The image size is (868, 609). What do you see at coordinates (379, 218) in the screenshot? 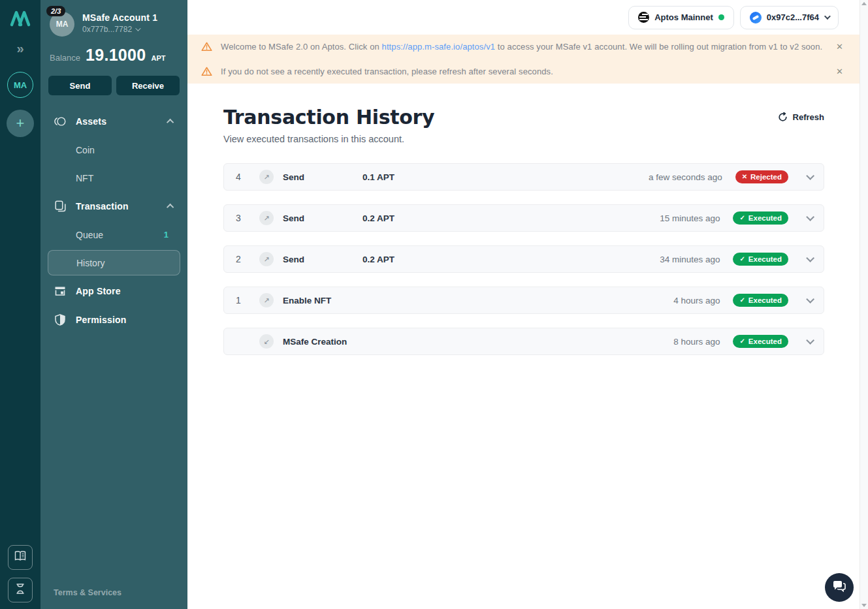
I see `tx-amount: 0.2 APT` at bounding box center [379, 218].